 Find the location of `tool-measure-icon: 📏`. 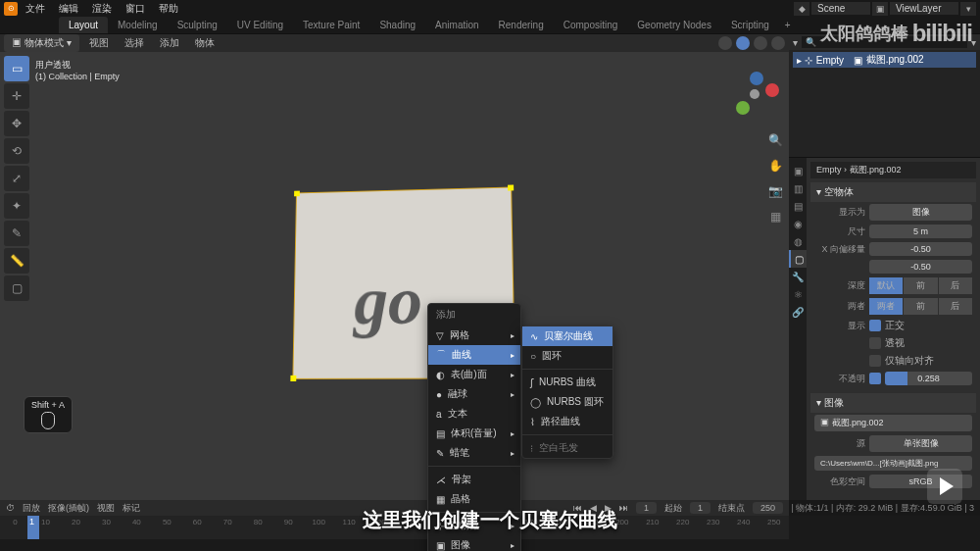

tool-measure-icon: 📏 is located at coordinates (17, 261).